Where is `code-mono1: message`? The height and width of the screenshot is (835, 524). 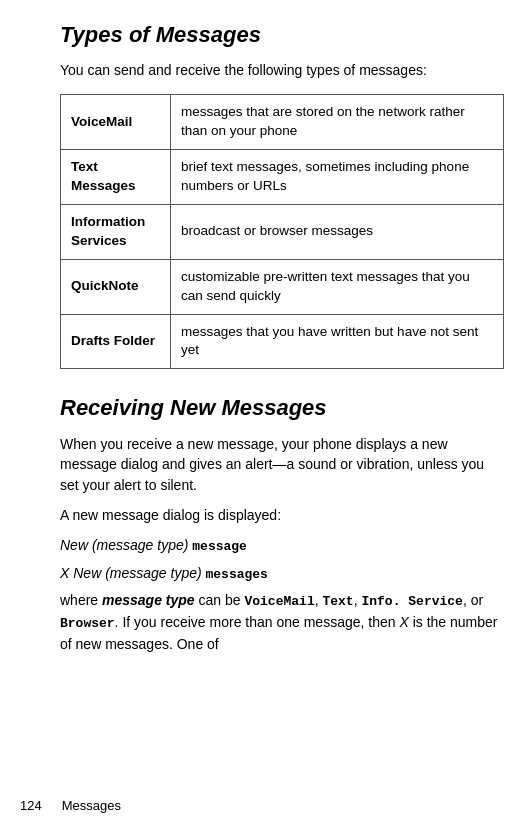 code-mono1: message is located at coordinates (220, 546).